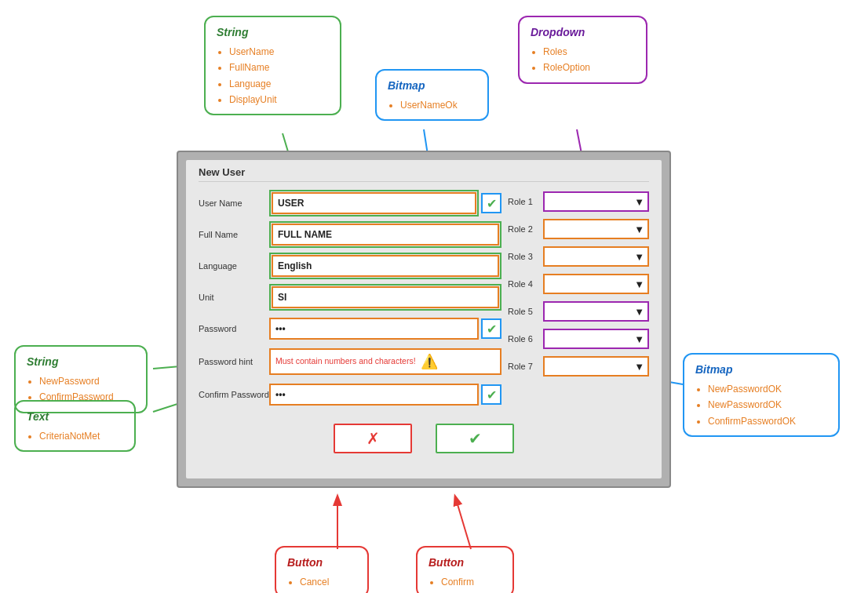 The image size is (868, 593). I want to click on dropdown-arrow-2: ▼, so click(639, 229).